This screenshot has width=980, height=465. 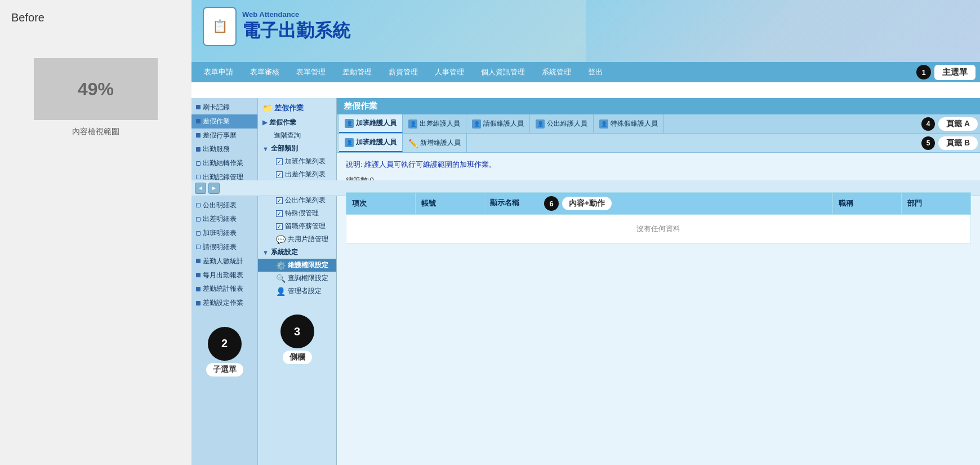 What do you see at coordinates (297, 135) in the screenshot?
I see `side-panel-advanced-search: 進階查詢` at bounding box center [297, 135].